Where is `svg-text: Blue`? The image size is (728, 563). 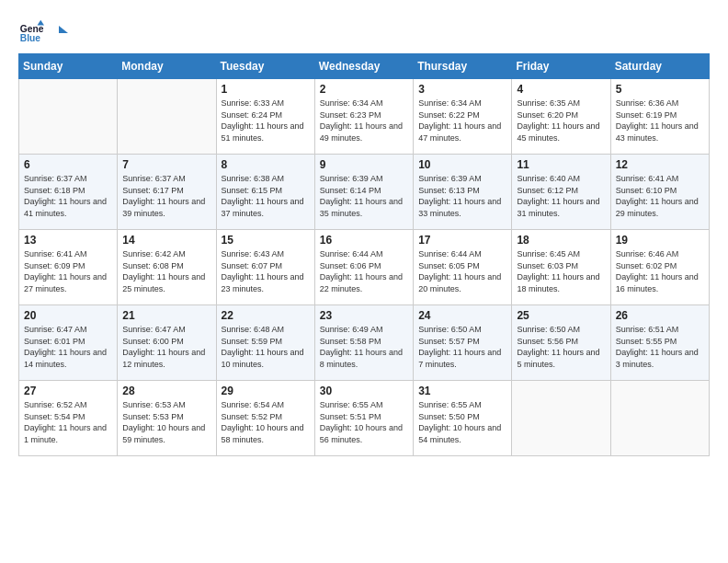 svg-text: Blue is located at coordinates (31, 39).